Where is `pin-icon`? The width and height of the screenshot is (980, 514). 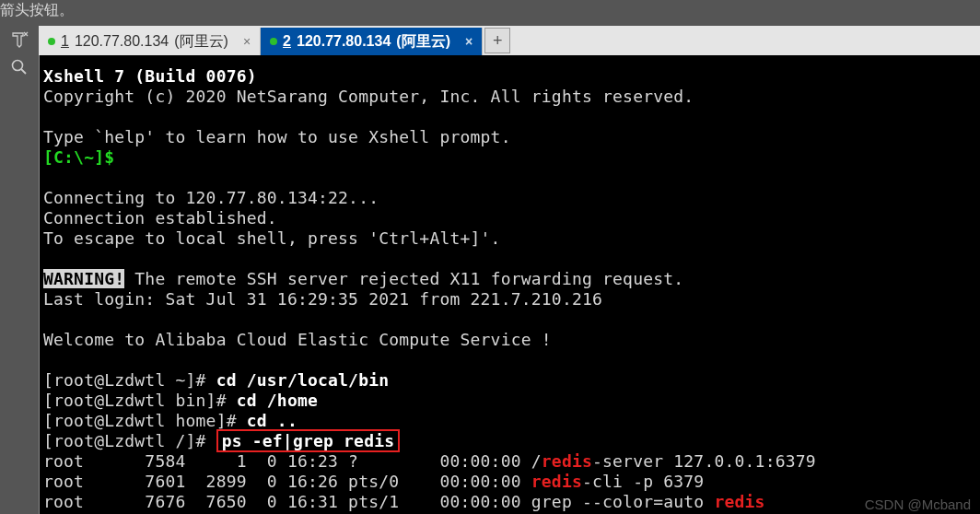 pin-icon is located at coordinates (19, 40).